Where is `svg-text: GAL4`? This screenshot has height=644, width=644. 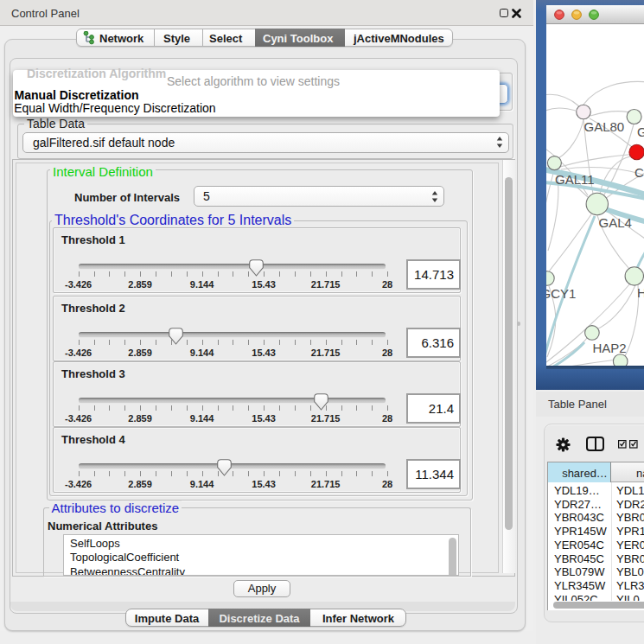
svg-text: GAL4 is located at coordinates (615, 223).